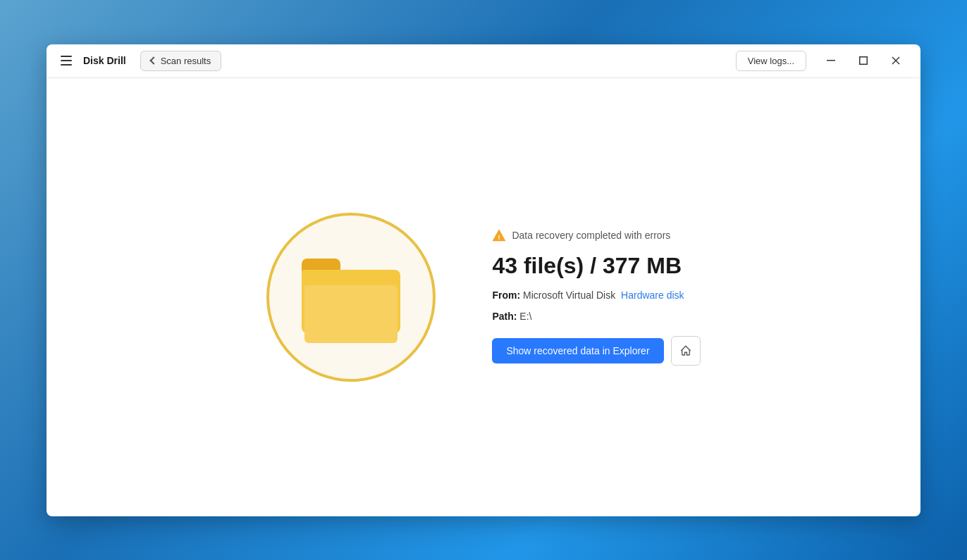  Describe the element at coordinates (686, 351) in the screenshot. I see `home-icon` at that location.